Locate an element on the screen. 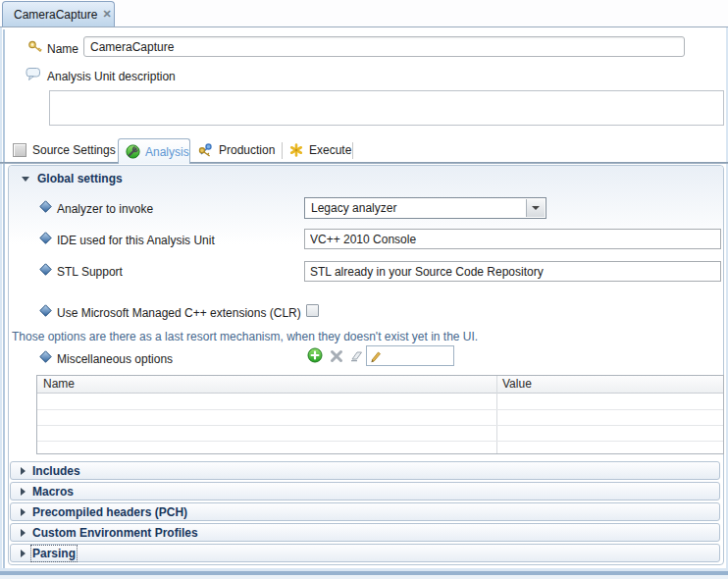 This screenshot has height=579, width=728. keys-icon is located at coordinates (205, 150).